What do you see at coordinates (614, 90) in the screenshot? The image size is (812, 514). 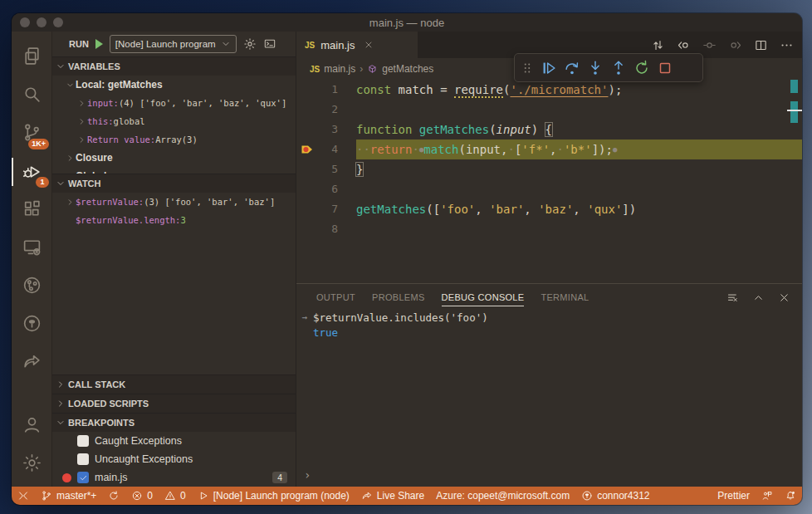 I see `code-token: );` at bounding box center [614, 90].